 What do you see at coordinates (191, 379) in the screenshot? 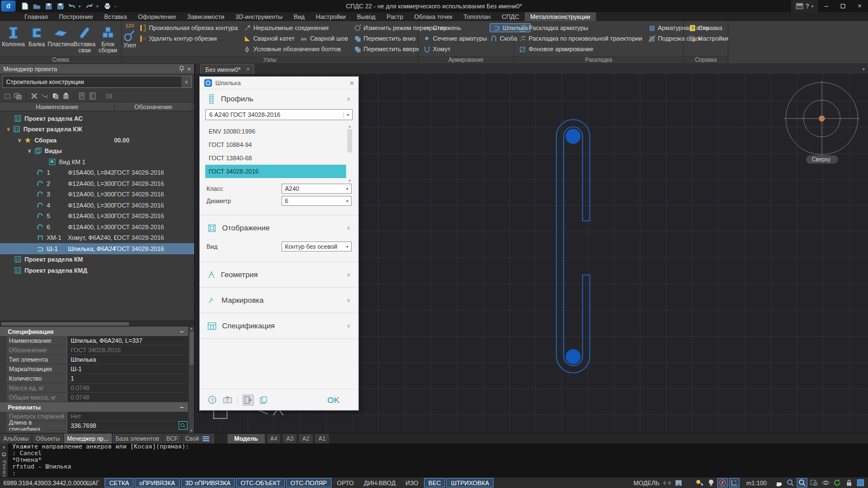
I see `vertical-scrollbar: ▲ ▼` at bounding box center [191, 379].